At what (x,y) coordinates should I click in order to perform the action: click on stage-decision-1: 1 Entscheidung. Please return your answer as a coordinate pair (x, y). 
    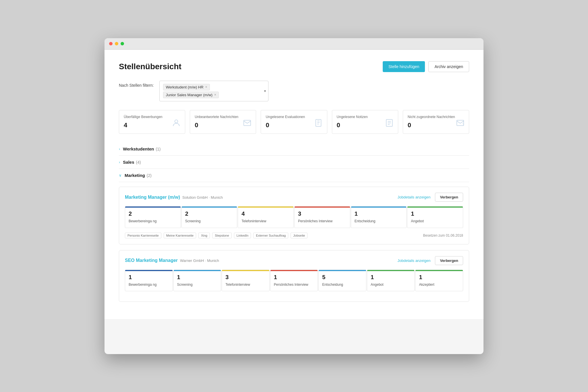
    Looking at the image, I should click on (379, 217).